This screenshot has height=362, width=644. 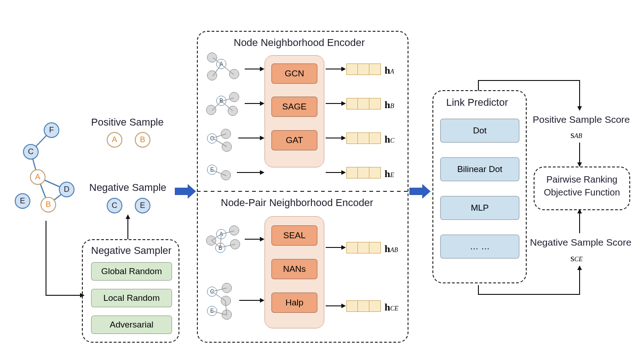 I want to click on neg-score-label: Negative Sample Score, so click(x=581, y=242).